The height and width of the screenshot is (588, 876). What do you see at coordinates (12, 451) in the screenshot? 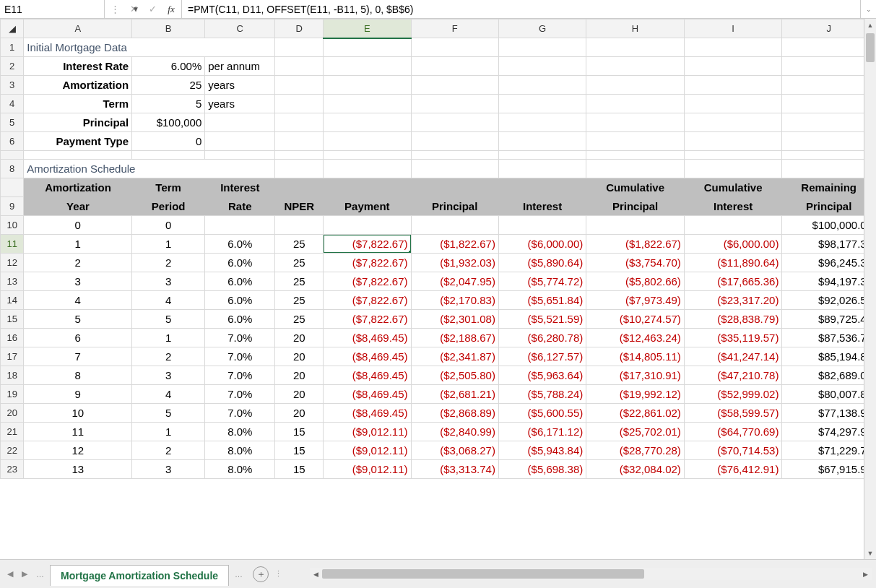
I see `row-22: 22` at bounding box center [12, 451].